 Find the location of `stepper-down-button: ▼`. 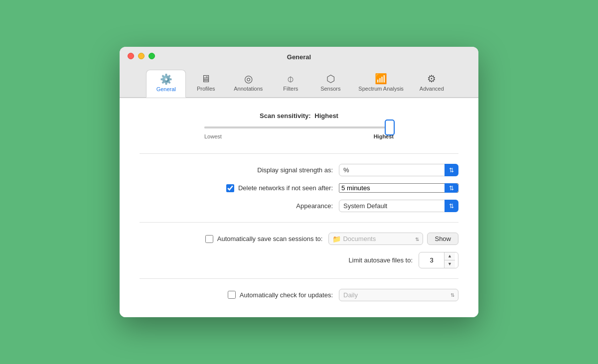

stepper-down-button: ▼ is located at coordinates (449, 264).